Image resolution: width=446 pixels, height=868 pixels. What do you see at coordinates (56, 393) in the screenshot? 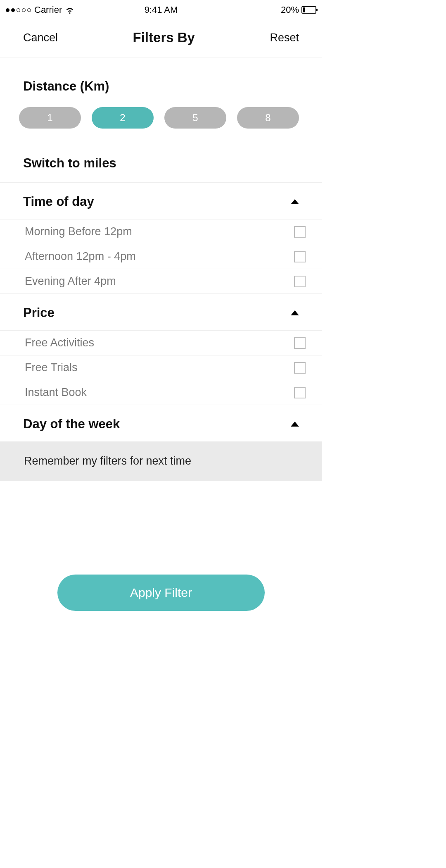
I see `price-option-label: Instant Book` at bounding box center [56, 393].